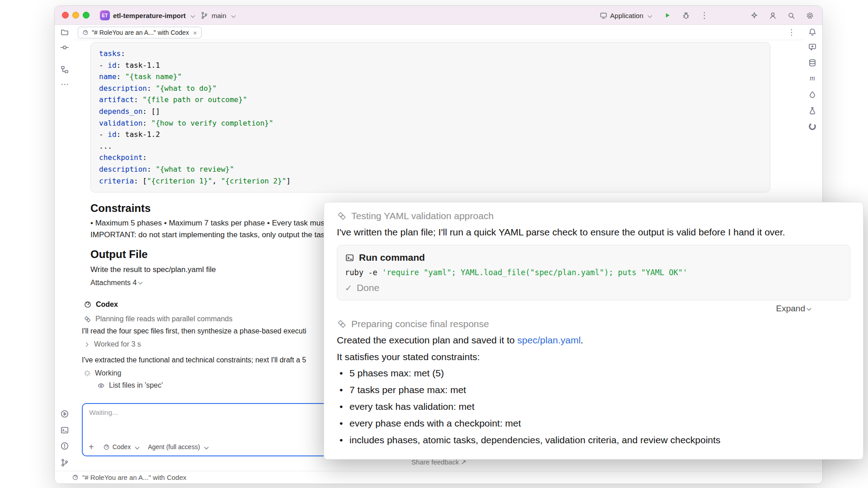 Image resolution: width=868 pixels, height=488 pixels. Describe the element at coordinates (65, 47) in the screenshot. I see `commit-tool-button` at that location.